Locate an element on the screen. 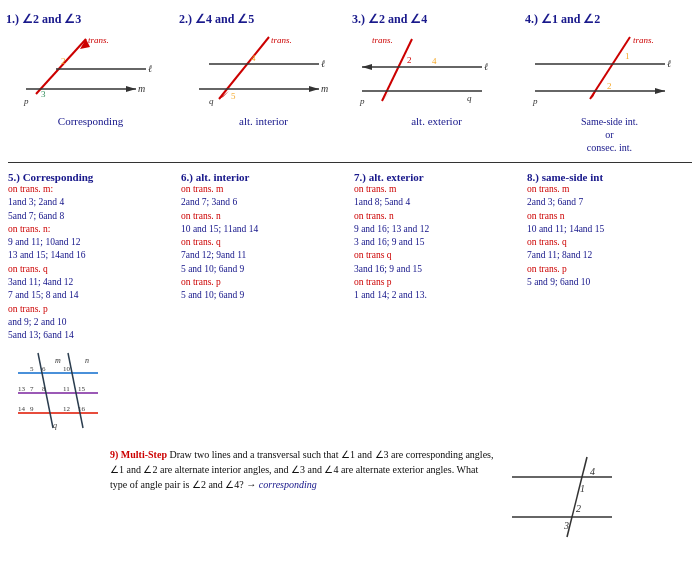  a7-trans1: on trans. m is located at coordinates (375, 189).